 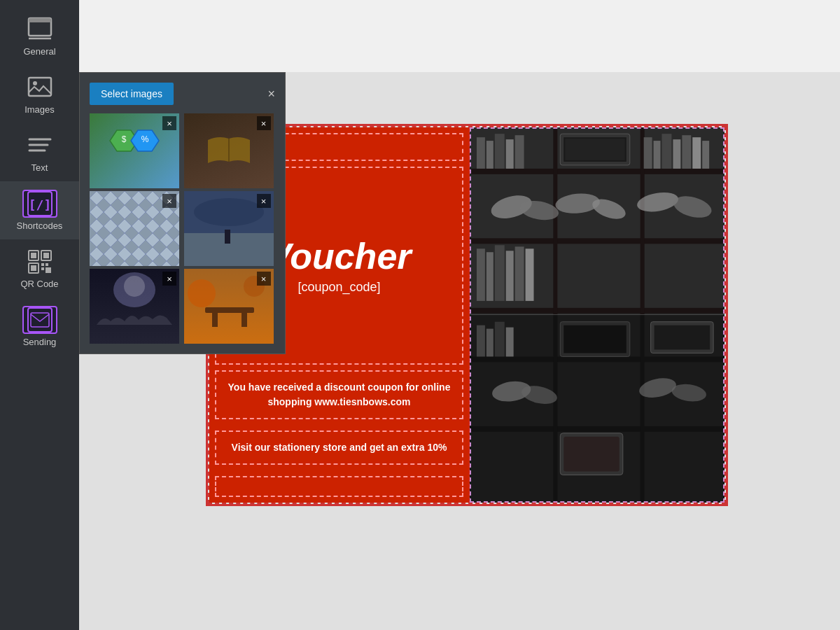 What do you see at coordinates (40, 29) in the screenshot?
I see `general-icon` at bounding box center [40, 29].